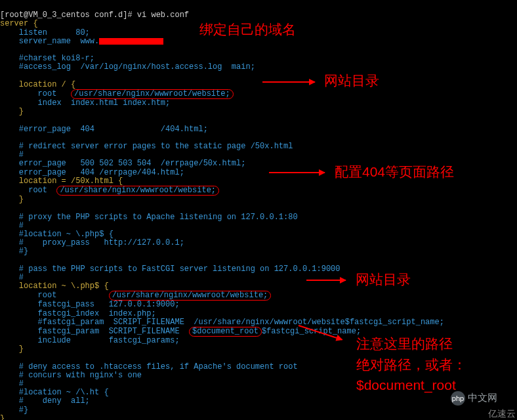 The width and height of the screenshot is (517, 420). I want to click on config-line: listen 80;, so click(45, 33).